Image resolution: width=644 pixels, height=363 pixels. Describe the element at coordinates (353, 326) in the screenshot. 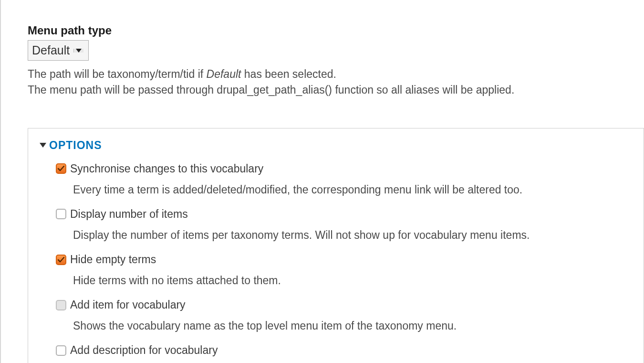

I see `option-add-vocab-desc: Shows the vocabulary name as the top lev…` at that location.